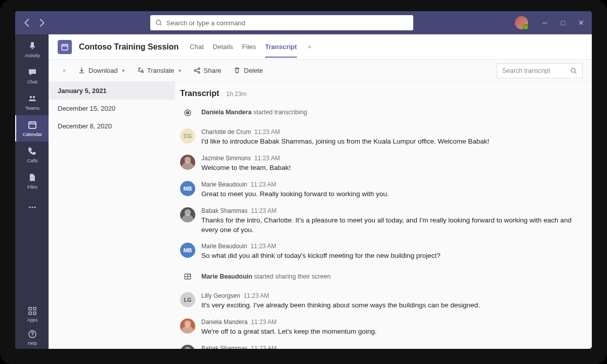  What do you see at coordinates (101, 71) in the screenshot?
I see `download-button: Download▾` at bounding box center [101, 71].